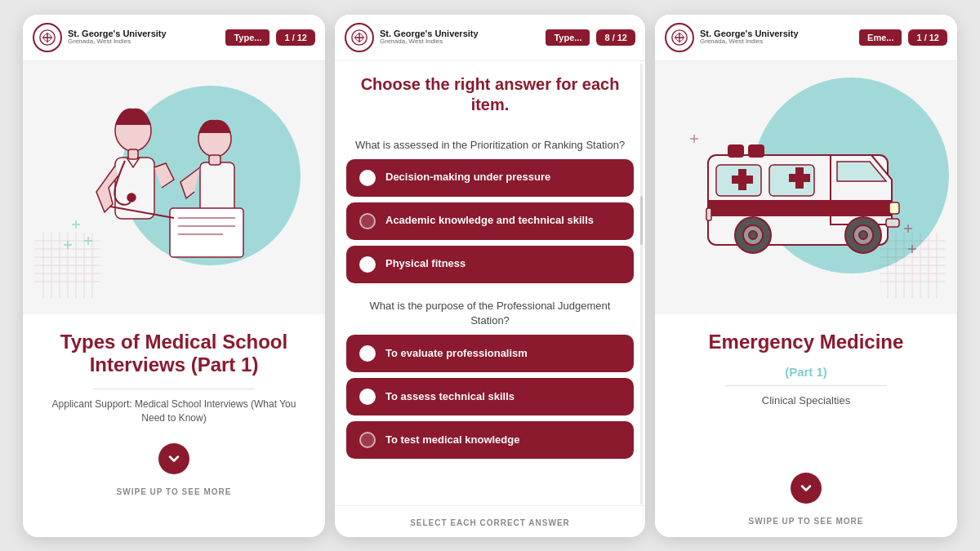 The image size is (980, 551). Describe the element at coordinates (750, 38) in the screenshot. I see `university-name-3: St. George's University Grenada, West In…` at that location.